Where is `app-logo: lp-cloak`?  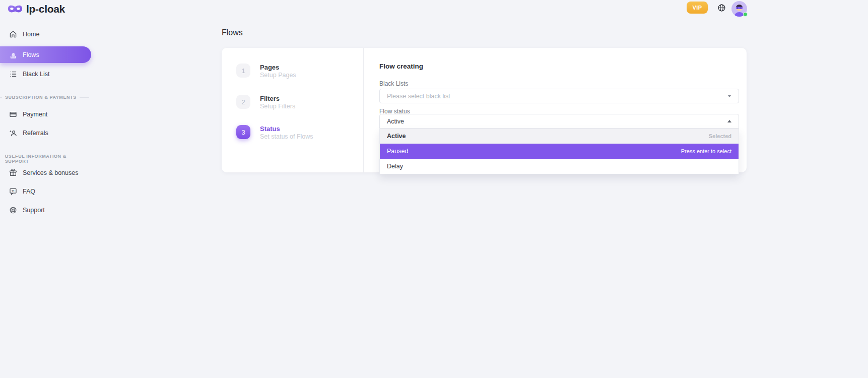 app-logo: lp-cloak is located at coordinates (36, 9).